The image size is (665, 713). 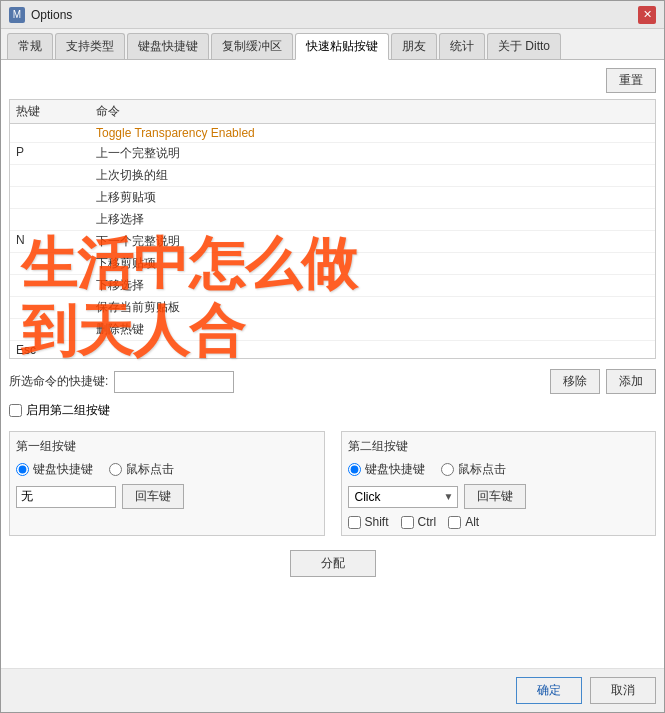 I want to click on ctrl-checkbox-label: Ctrl, so click(x=419, y=522).